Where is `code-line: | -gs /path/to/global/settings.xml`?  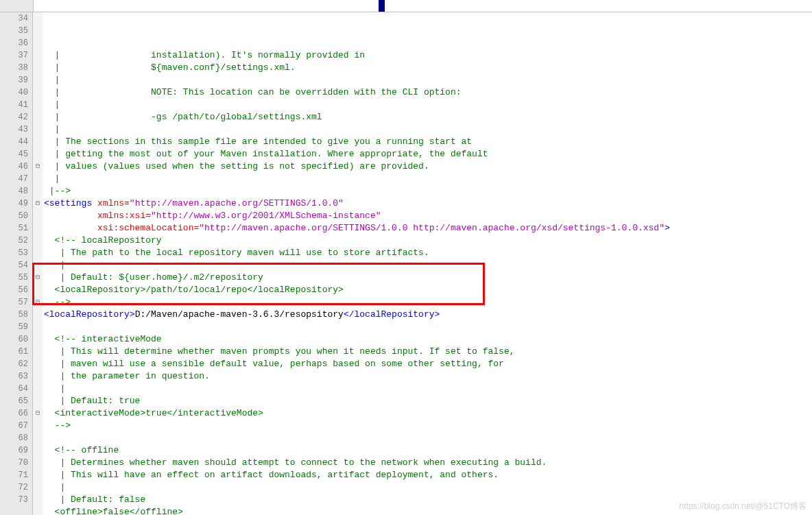
code-line: | -gs /path/to/global/settings.xml is located at coordinates (428, 117).